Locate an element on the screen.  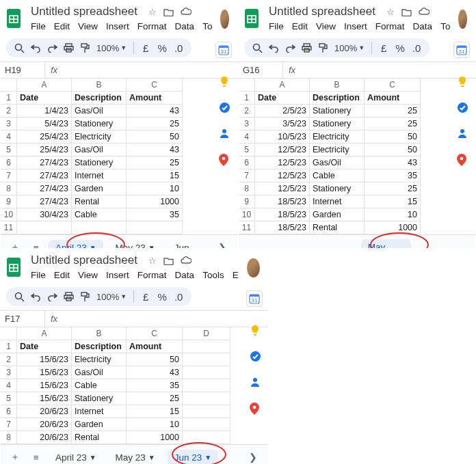
cell: Amount is located at coordinates (155, 98).